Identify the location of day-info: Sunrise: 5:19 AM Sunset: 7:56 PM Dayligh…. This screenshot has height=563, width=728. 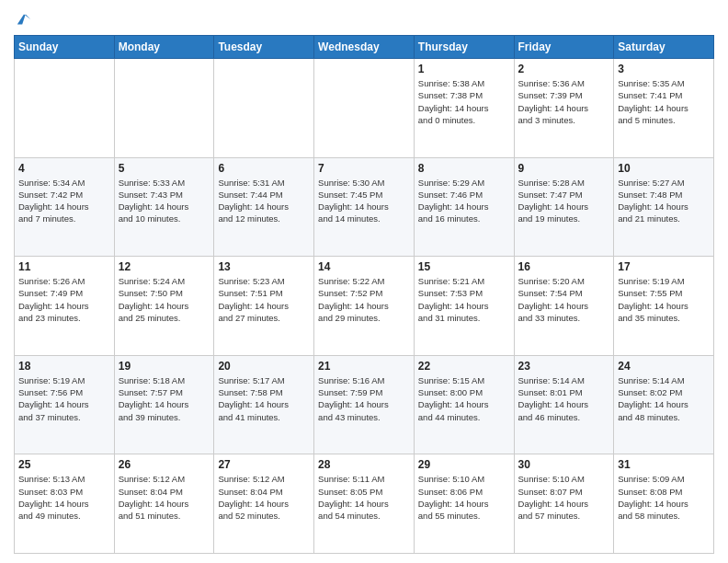
(64, 399).